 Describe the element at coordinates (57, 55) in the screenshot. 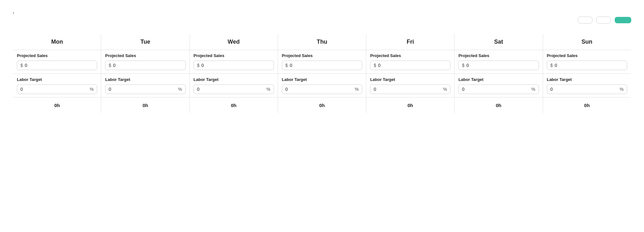

I see `projected-sales-label-mon: Projected Sales` at that location.